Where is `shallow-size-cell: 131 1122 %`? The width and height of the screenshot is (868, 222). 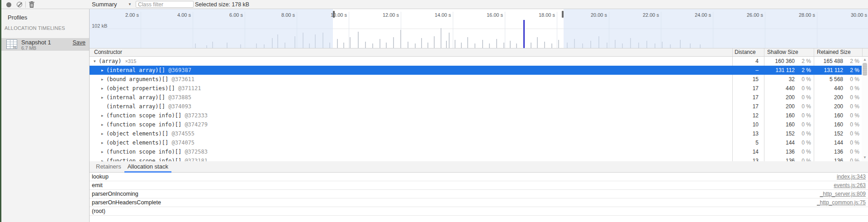
shallow-size-cell: 131 1122 % is located at coordinates (789, 70).